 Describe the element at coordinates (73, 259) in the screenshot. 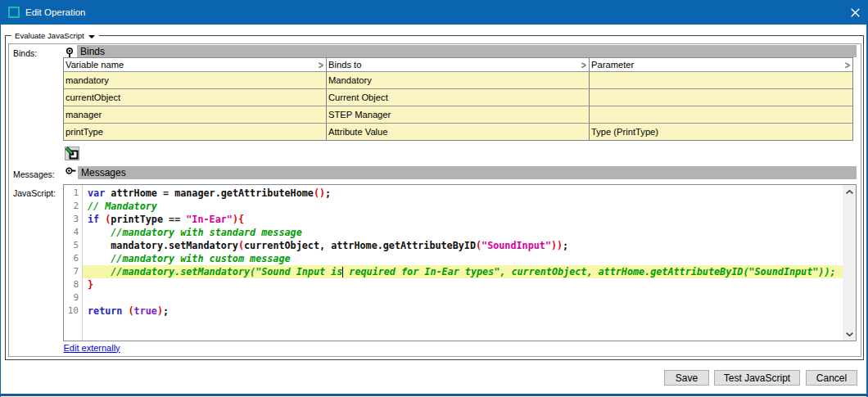

I see `line-number: 6` at that location.